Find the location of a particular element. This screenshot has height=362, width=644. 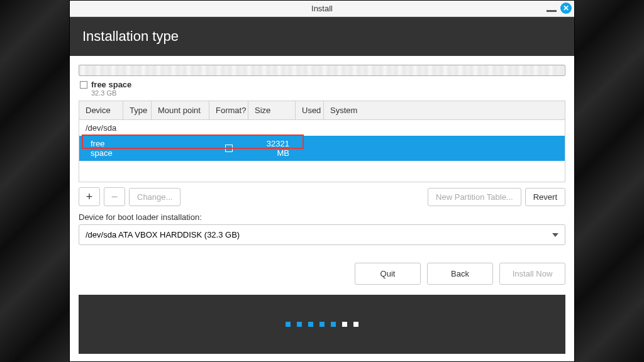

cell-system is located at coordinates (444, 148).